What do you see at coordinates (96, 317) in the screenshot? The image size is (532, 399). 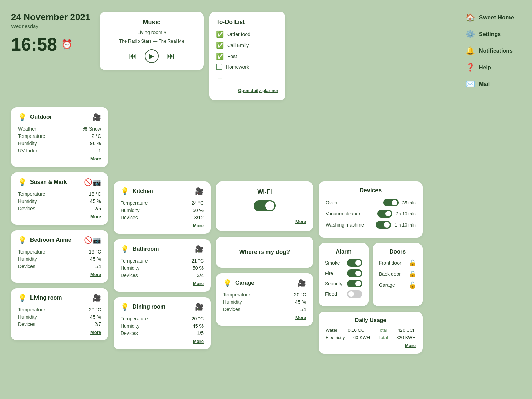 I see `living-humidity-value: 45 %` at bounding box center [96, 317].